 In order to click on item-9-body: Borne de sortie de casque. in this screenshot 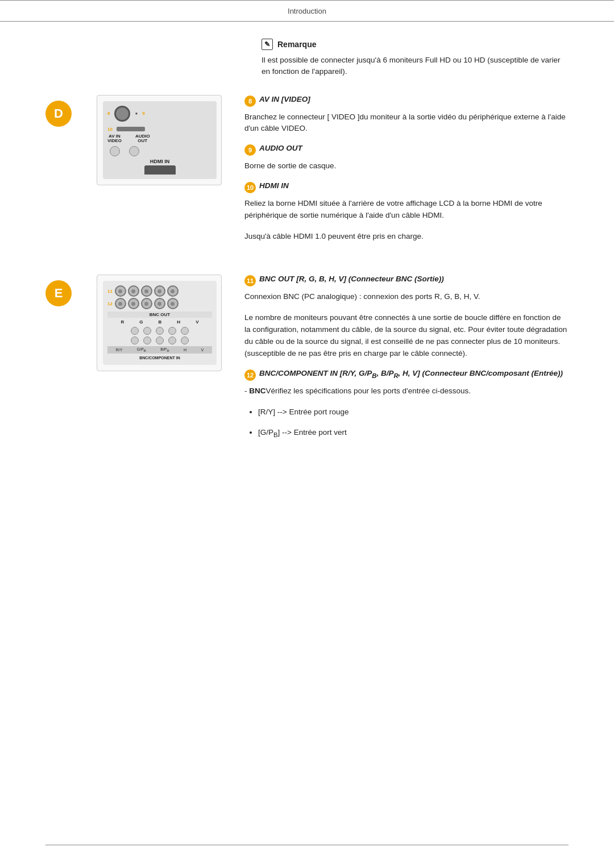, I will do `click(406, 166)`.